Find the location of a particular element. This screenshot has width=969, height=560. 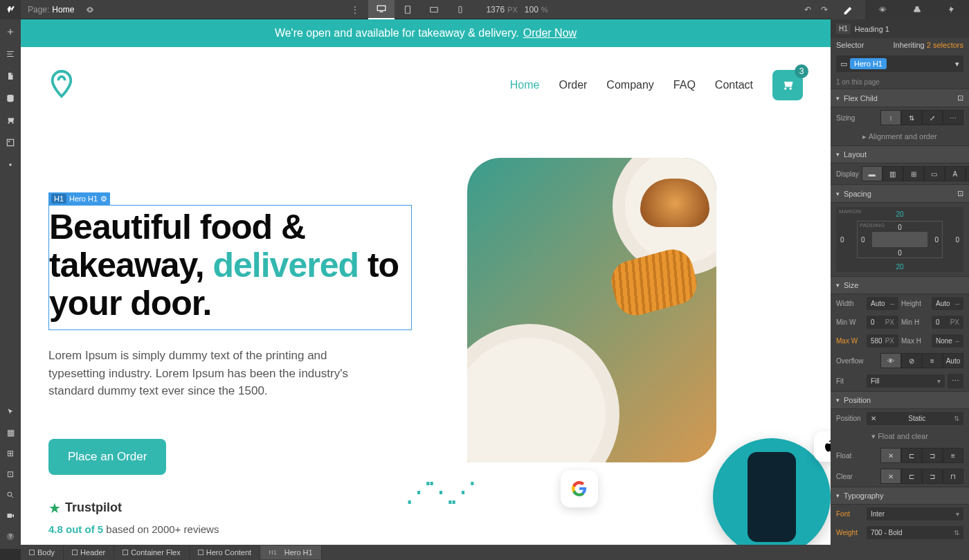

display-none: ⊘ is located at coordinates (968, 174).